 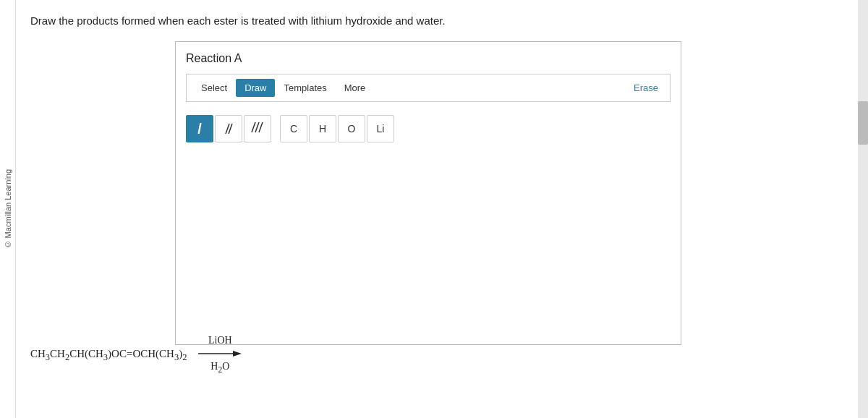 What do you see at coordinates (355, 88) in the screenshot?
I see `more-button: More` at bounding box center [355, 88].